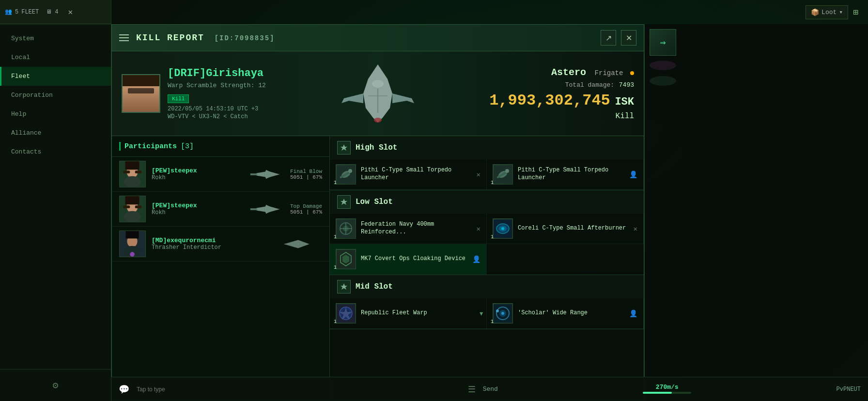  I want to click on hamburger-menu-button, so click(124, 38).